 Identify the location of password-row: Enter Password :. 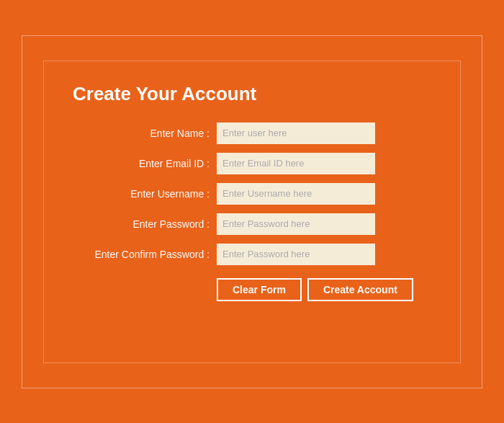
(252, 224).